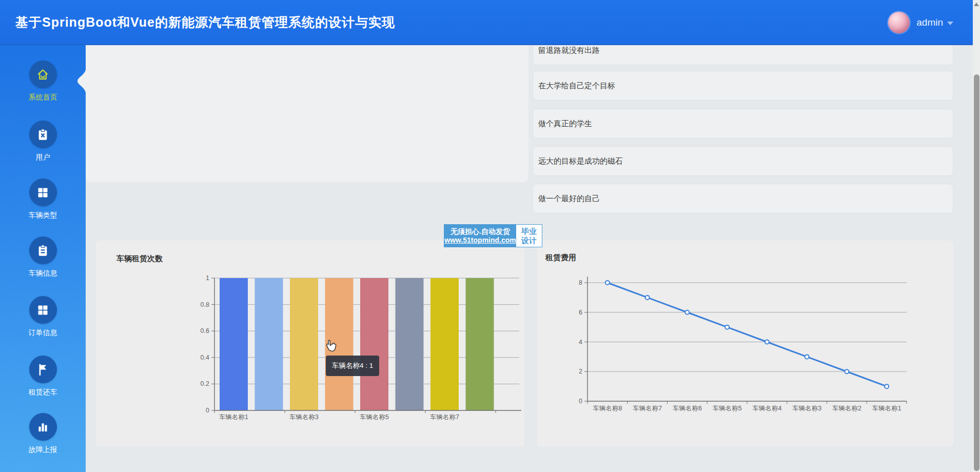 Image resolution: width=980 pixels, height=472 pixels. I want to click on badge-line2: 设计, so click(529, 241).